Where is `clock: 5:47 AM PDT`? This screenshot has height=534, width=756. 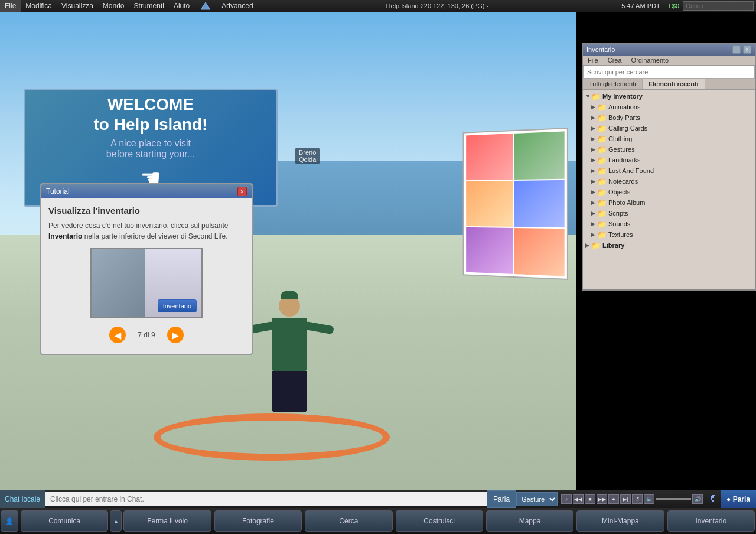
clock: 5:47 AM PDT is located at coordinates (640, 6).